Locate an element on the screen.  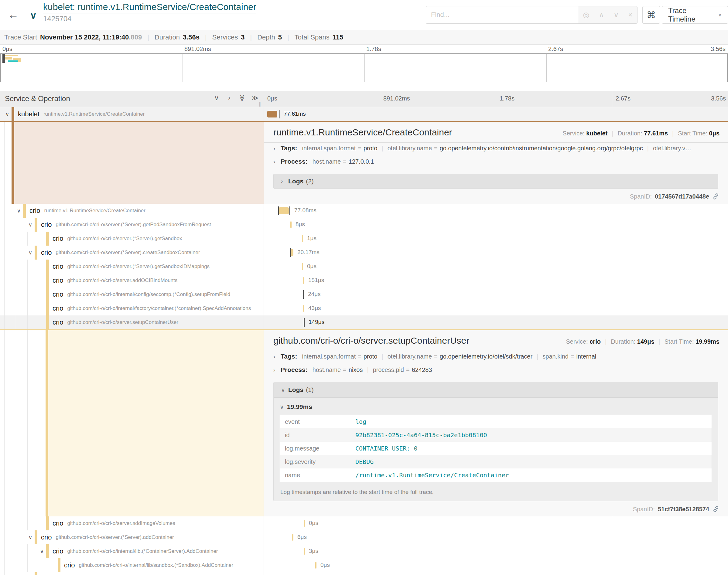
log-field-key: log.message is located at coordinates (316, 448).